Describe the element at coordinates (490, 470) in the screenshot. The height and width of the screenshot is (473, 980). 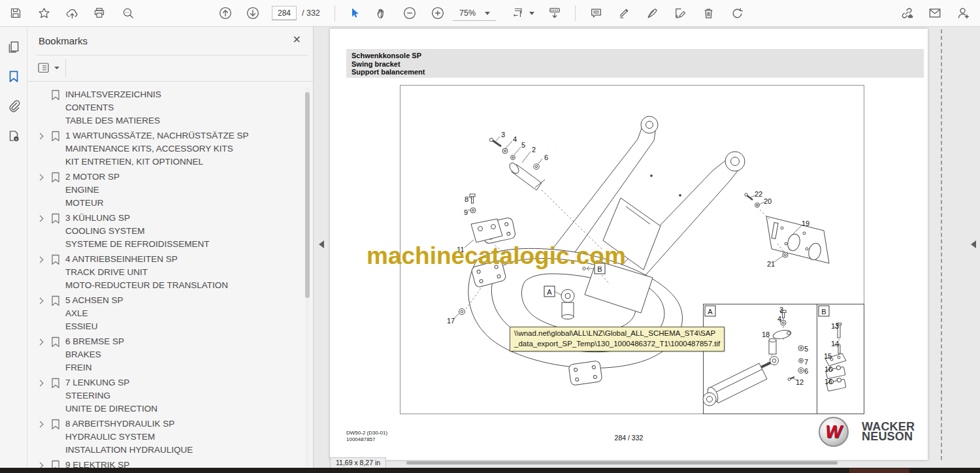
I see `taskbar-edge` at that location.